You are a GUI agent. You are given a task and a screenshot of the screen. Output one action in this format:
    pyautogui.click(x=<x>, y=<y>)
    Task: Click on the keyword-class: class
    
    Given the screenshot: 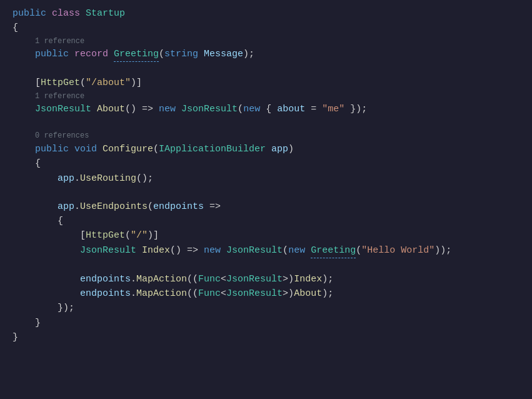 What is the action you would take?
    pyautogui.click(x=69, y=14)
    